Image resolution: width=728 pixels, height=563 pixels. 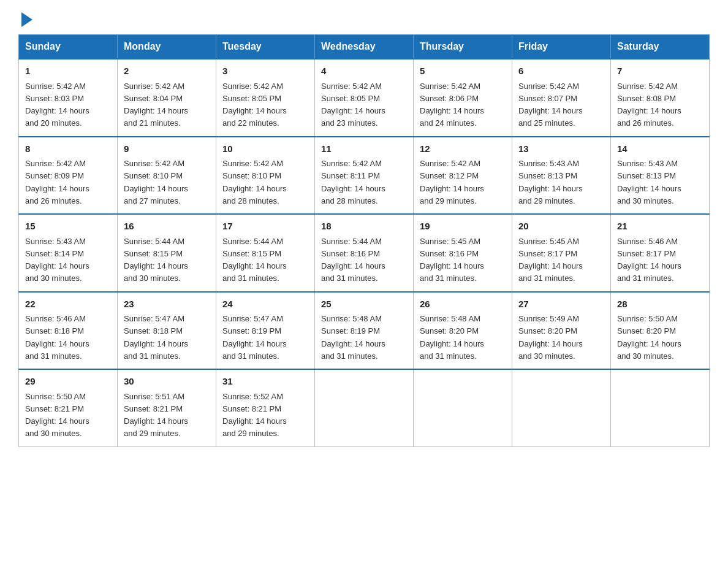 What do you see at coordinates (265, 150) in the screenshot?
I see `day-number: 10` at bounding box center [265, 150].